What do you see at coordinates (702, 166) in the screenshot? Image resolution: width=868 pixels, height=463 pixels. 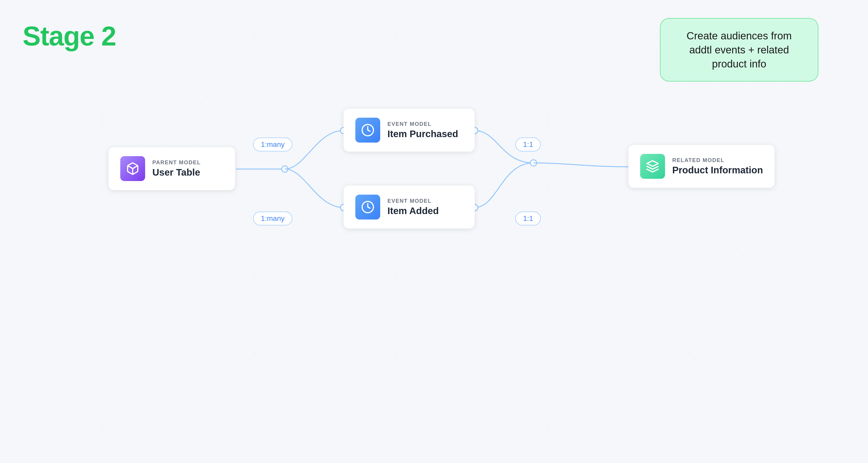 I see `related-node: RELATED MODEL Product Information` at bounding box center [702, 166].